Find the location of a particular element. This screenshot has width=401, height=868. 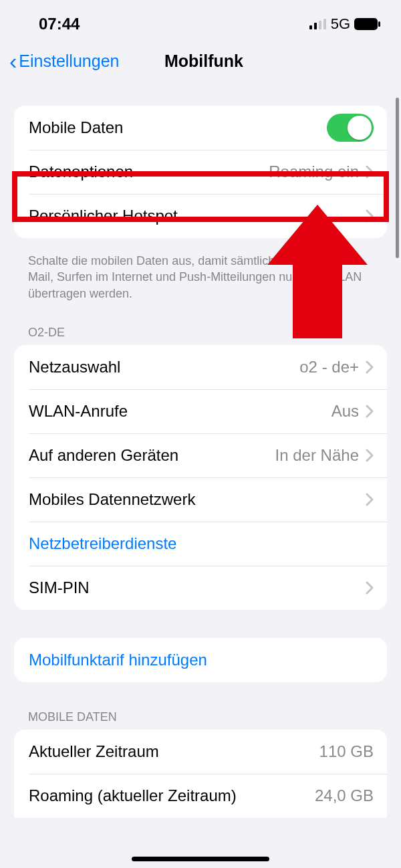

mobile-data-network-label: Mobiles Datennetzwerk is located at coordinates (197, 500).